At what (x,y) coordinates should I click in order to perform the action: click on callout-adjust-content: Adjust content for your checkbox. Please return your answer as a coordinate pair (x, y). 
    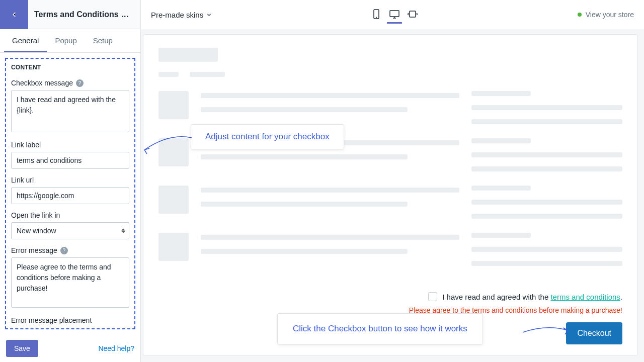
    Looking at the image, I should click on (268, 137).